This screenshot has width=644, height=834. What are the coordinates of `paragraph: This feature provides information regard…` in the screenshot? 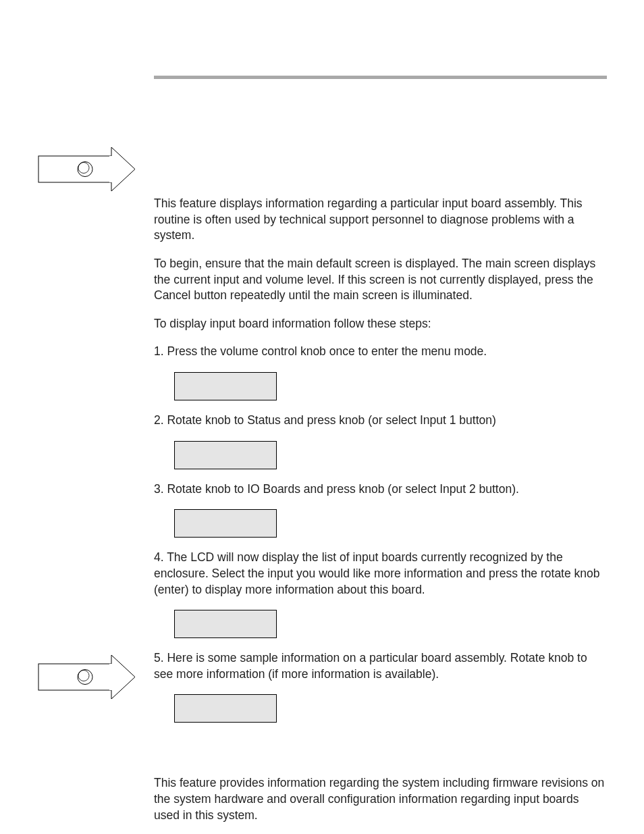 It's located at (381, 800).